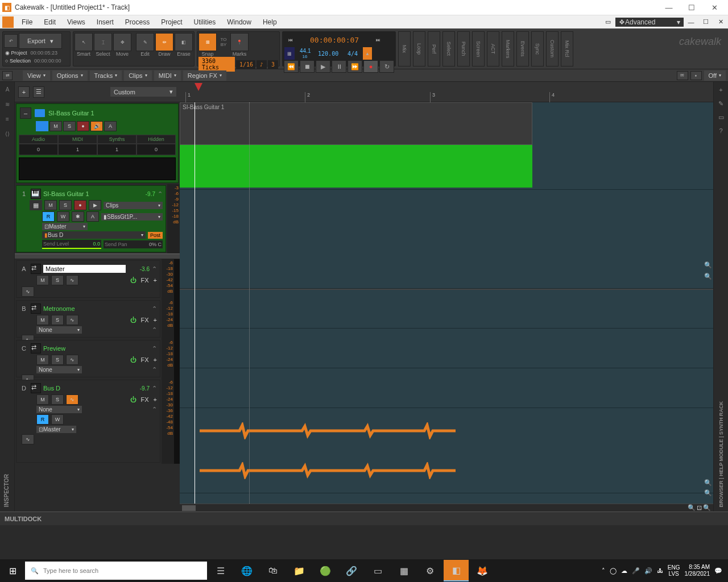 This screenshot has width=728, height=582. Describe the element at coordinates (88, 194) in the screenshot. I see `track-name: SI-Bass Guitar 1` at that location.